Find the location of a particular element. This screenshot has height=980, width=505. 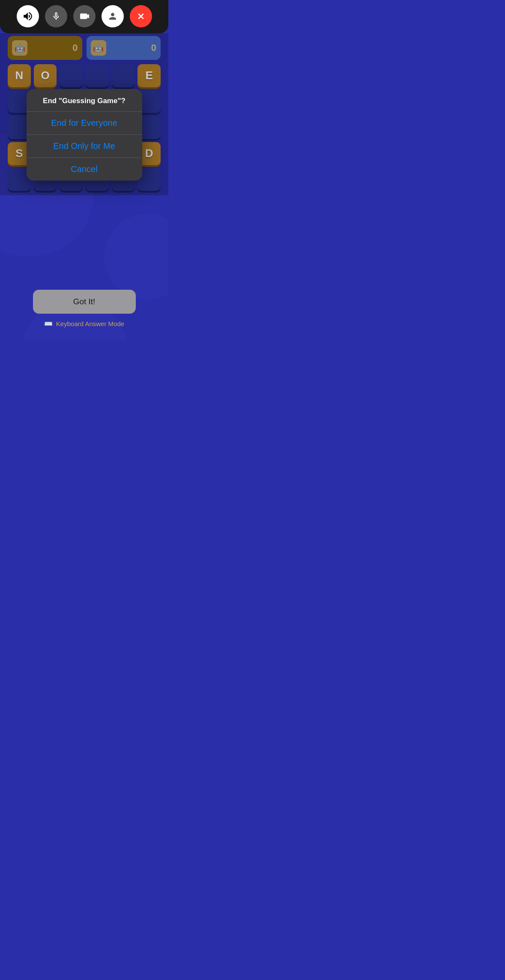

mic-button is located at coordinates (56, 16).